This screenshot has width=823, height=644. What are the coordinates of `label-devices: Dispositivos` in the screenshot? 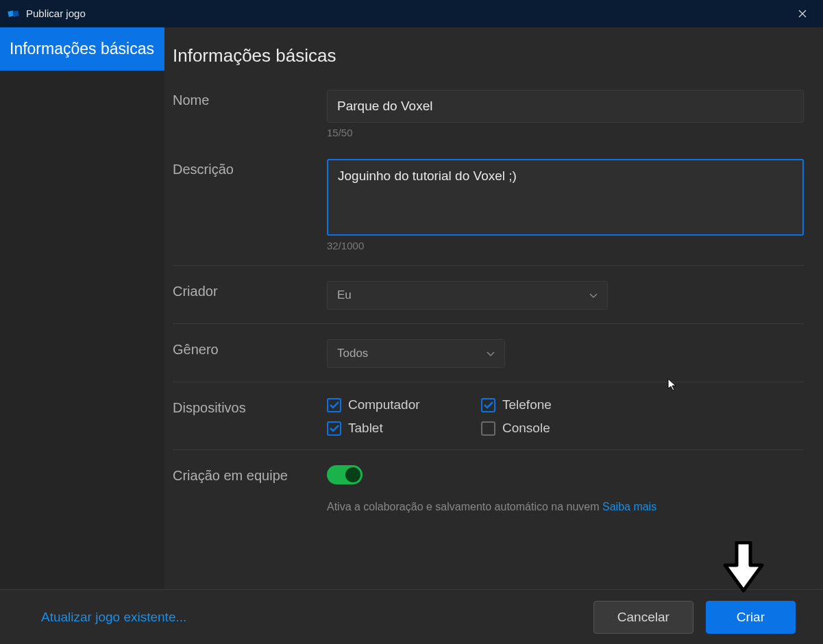 It's located at (249, 417).